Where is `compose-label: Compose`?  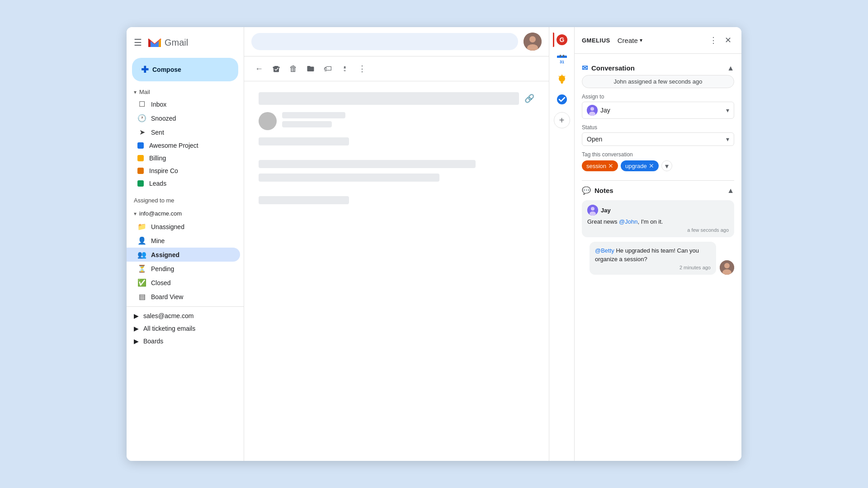
compose-label: Compose is located at coordinates (167, 70).